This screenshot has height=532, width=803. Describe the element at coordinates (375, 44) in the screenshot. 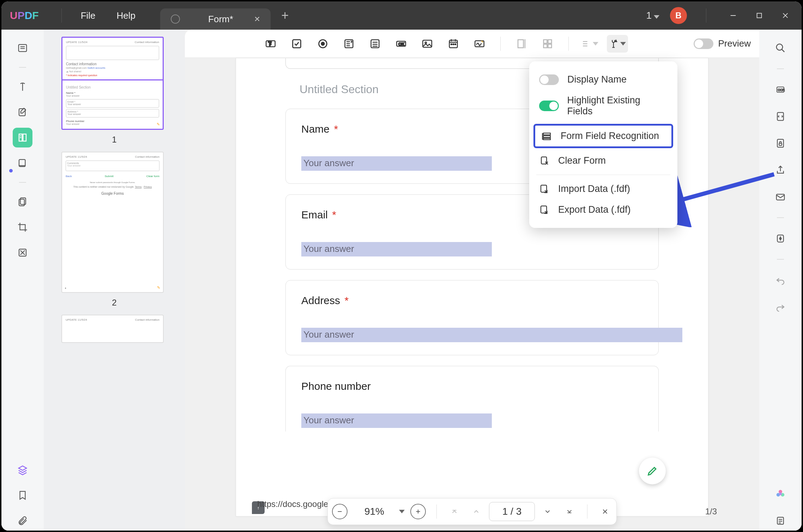

I see `listbox-tool-icon` at that location.